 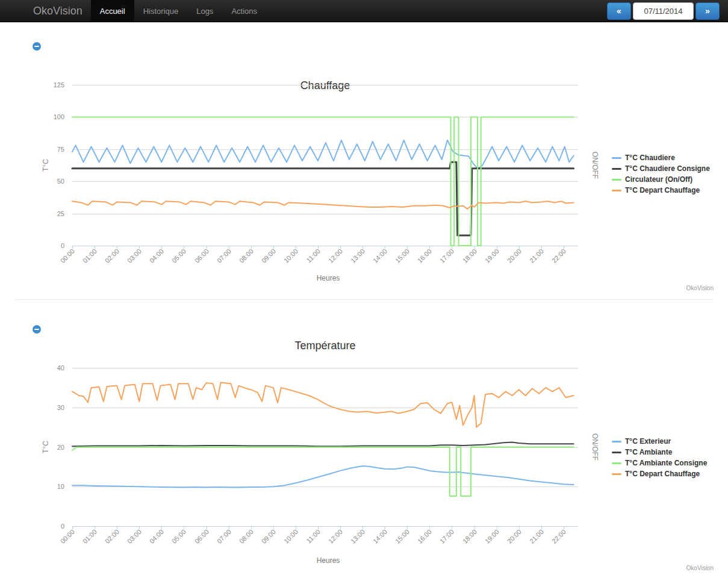 I want to click on legend-item-chaudiere: T°C Chaudiere, so click(x=661, y=158).